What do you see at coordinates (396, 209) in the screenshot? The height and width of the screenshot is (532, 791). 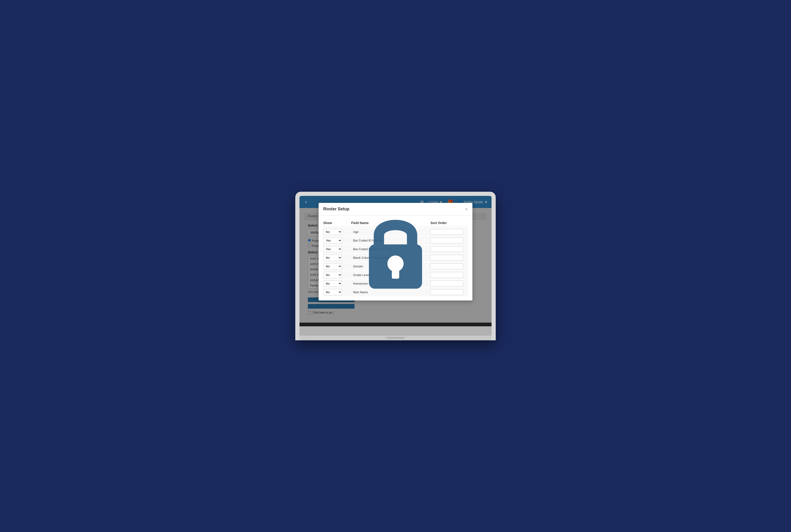 I see `modal-header: Roster Setup ×` at bounding box center [396, 209].